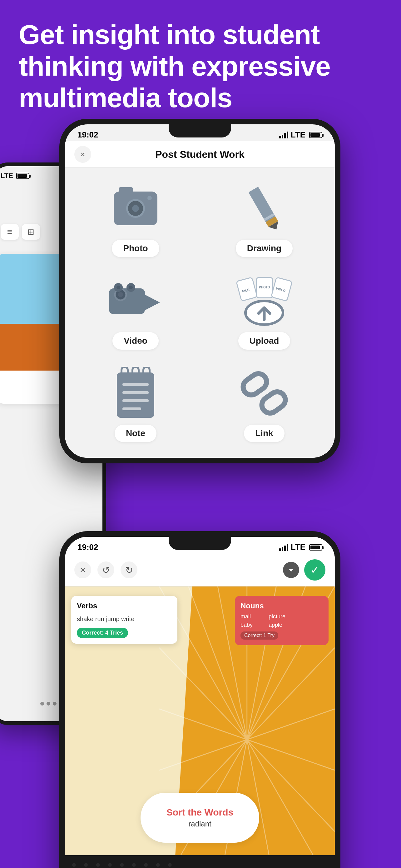 Image resolution: width=401 pixels, height=868 pixels. What do you see at coordinates (315, 570) in the screenshot?
I see `check-icon: ✓` at bounding box center [315, 570].